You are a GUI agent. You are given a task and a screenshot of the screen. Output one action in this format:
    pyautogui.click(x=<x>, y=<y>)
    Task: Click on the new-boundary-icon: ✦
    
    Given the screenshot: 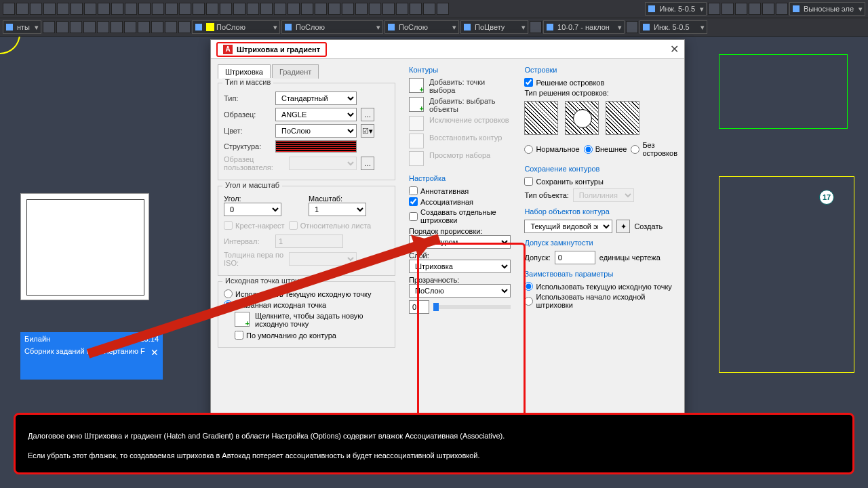 What is the action you would take?
    pyautogui.click(x=623, y=226)
    